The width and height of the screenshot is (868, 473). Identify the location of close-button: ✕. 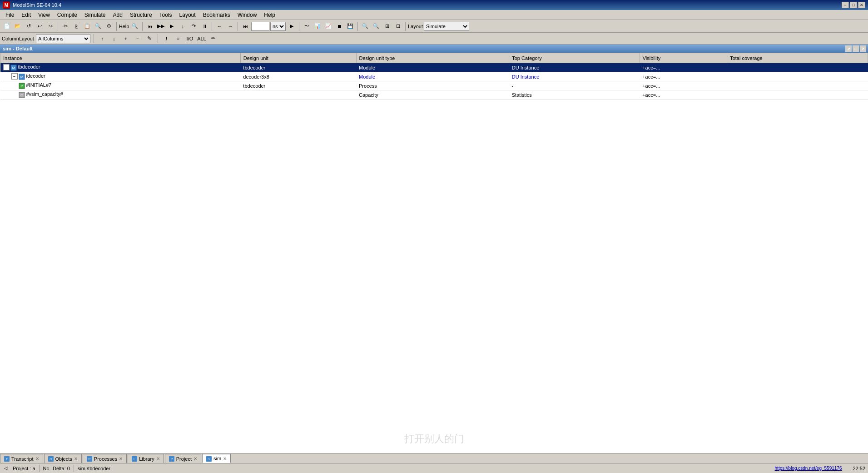
(862, 5).